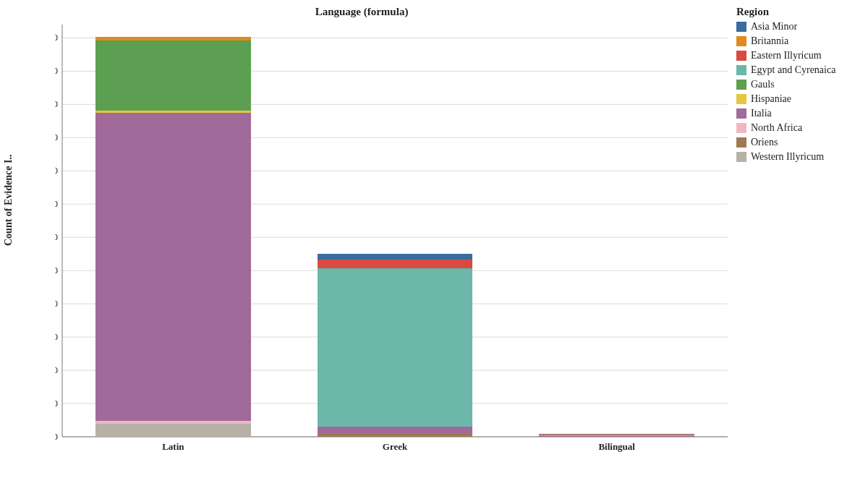 The width and height of the screenshot is (868, 491). What do you see at coordinates (56, 304) in the screenshot?
I see `y-tick-label: 200` at bounding box center [56, 304].